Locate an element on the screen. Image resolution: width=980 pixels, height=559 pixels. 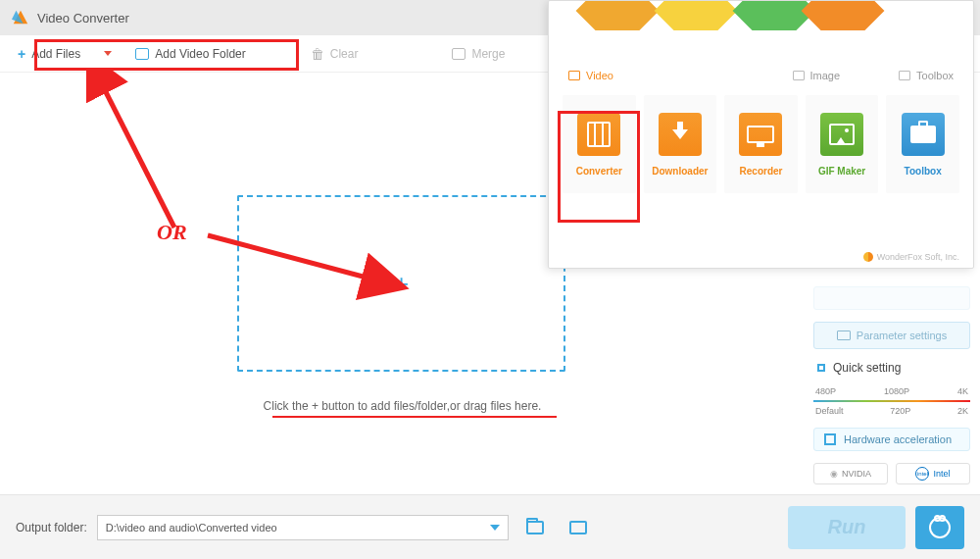
clear-label: Clear is located at coordinates (345, 54).